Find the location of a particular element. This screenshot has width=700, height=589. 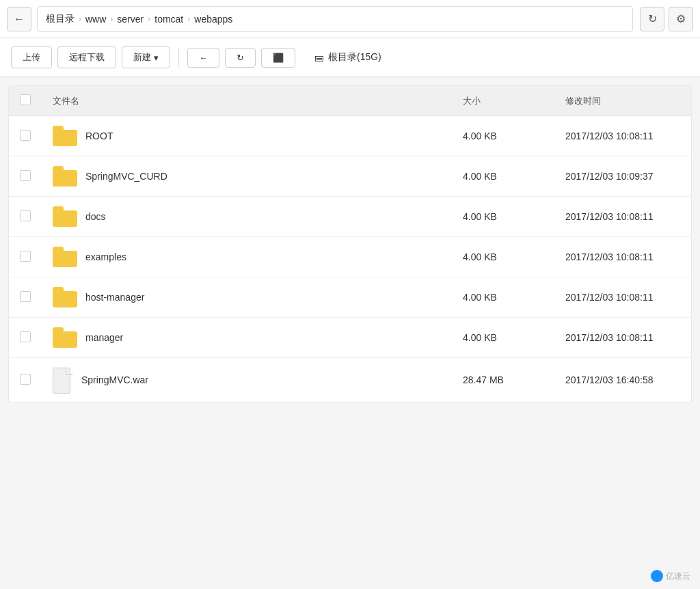

header-name: 文件名 is located at coordinates (247, 101).